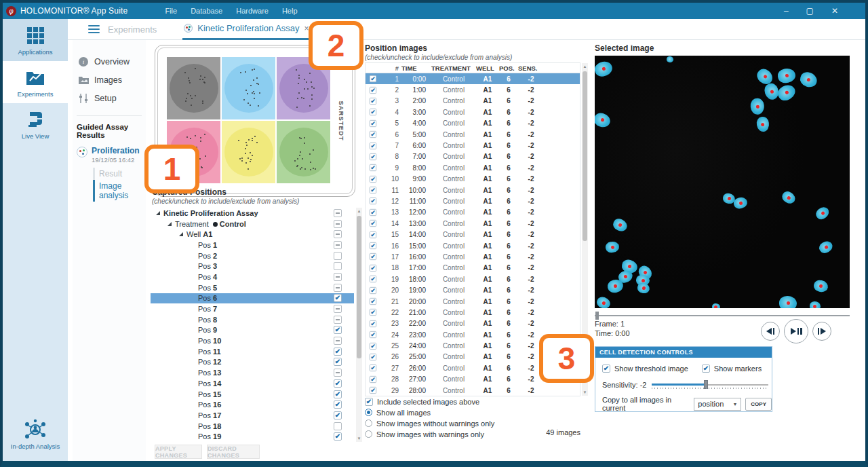 The width and height of the screenshot is (868, 467). I want to click on tree-node-pos-7: Pos 7, so click(252, 309).